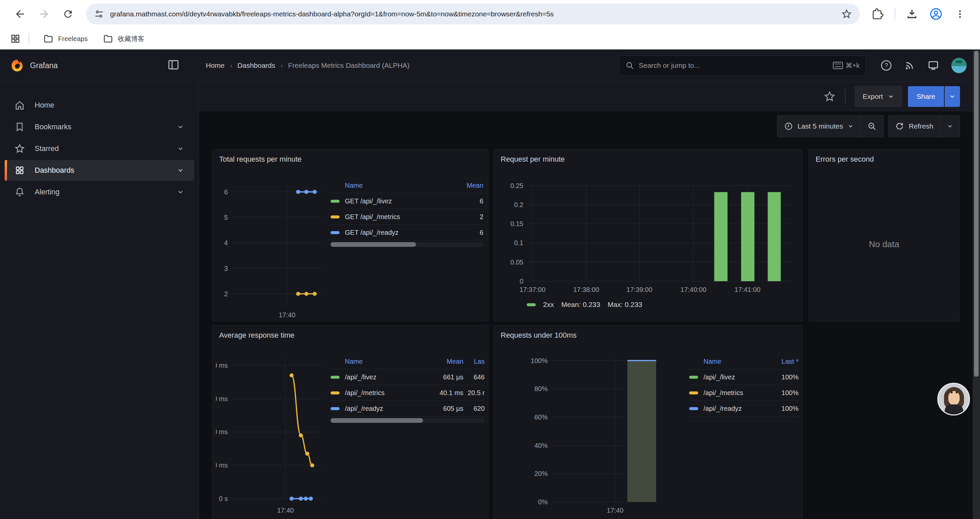 The image size is (980, 519). What do you see at coordinates (517, 224) in the screenshot?
I see `svg-text: 0.15` at bounding box center [517, 224].